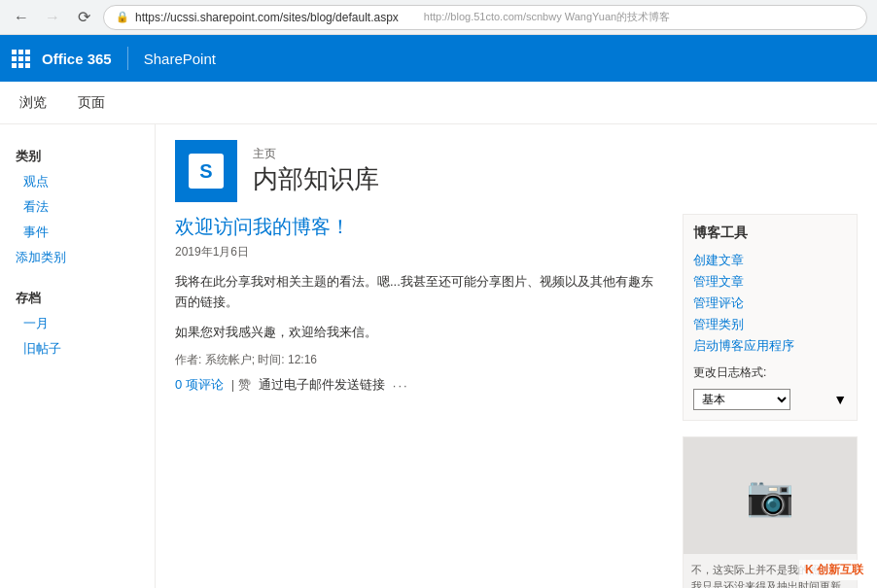  Describe the element at coordinates (123, 17) in the screenshot. I see `lock-icon: 🔒` at that location.